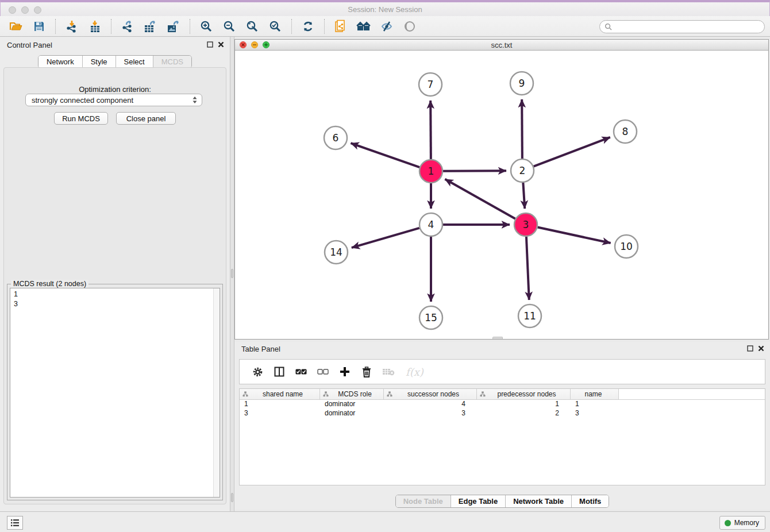 The height and width of the screenshot is (532, 770). What do you see at coordinates (388, 372) in the screenshot?
I see `delete-table-button` at bounding box center [388, 372].